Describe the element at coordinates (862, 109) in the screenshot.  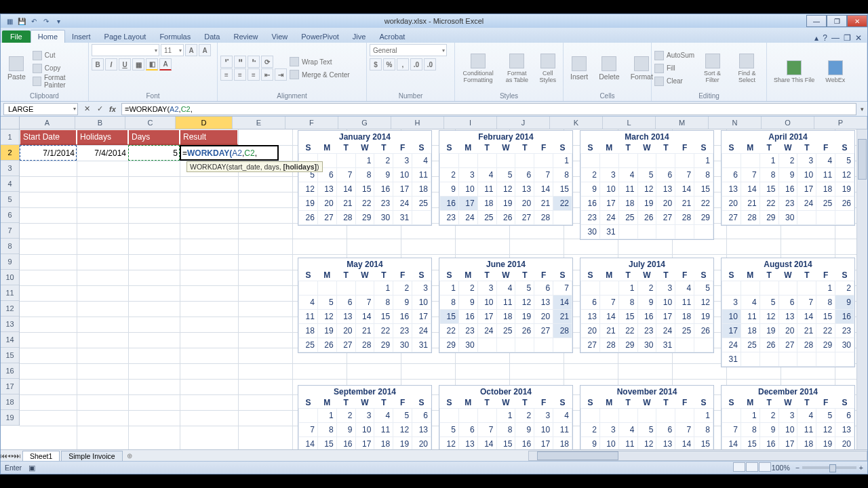
I see `expand-formula-bar-icon: ▾` at that location.